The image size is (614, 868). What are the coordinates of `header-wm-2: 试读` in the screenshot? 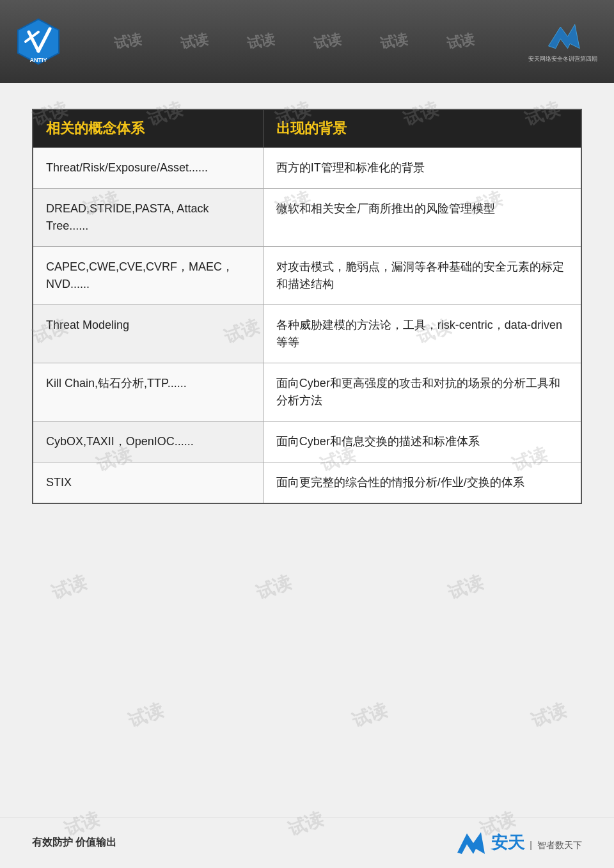 It's located at (194, 41).